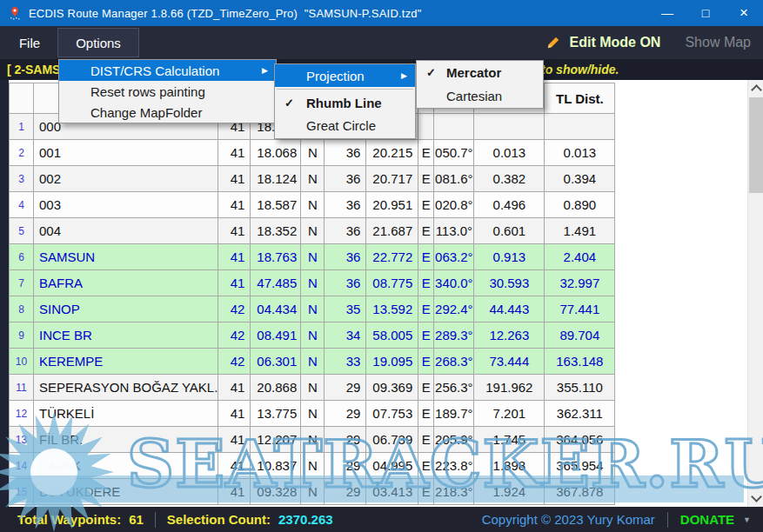 This screenshot has height=532, width=763. I want to click on table-row: 15 BÜYÜKDERE 41 09.328 N 29 03.413 E 218…, so click(312, 492).